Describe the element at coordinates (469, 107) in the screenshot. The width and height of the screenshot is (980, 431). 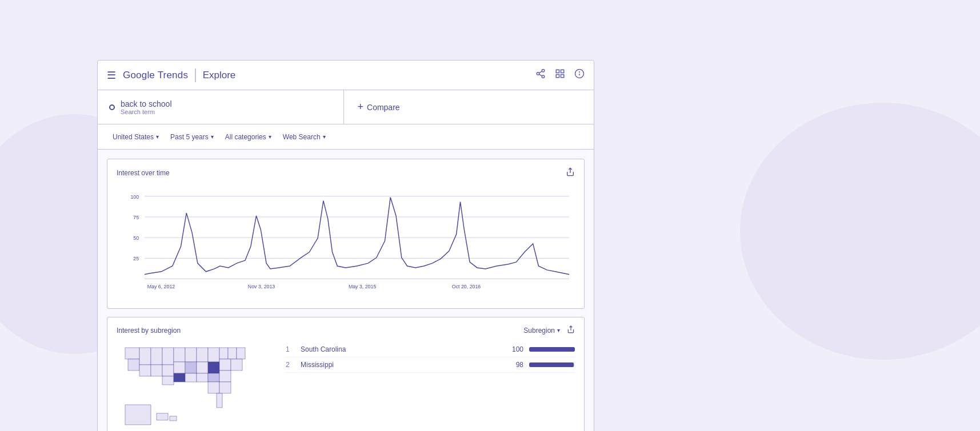
I see `compare-box: + Compare` at that location.